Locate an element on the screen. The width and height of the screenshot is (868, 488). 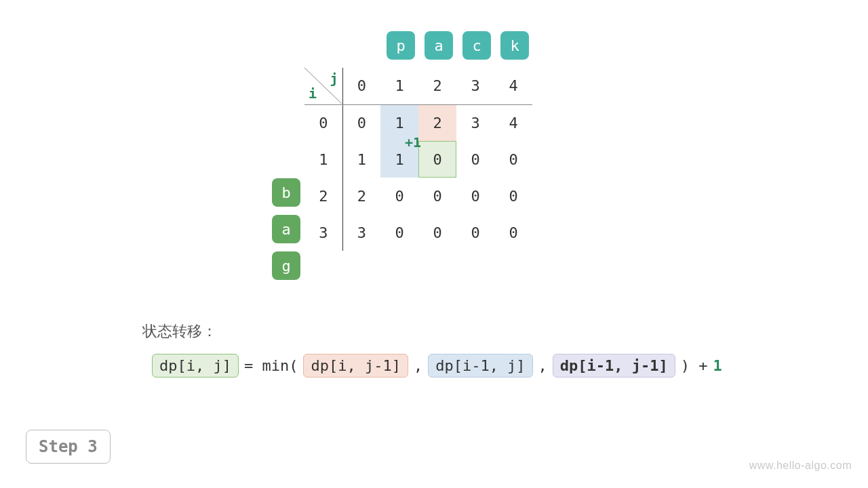
section-heading: 状态转移： is located at coordinates (180, 331).